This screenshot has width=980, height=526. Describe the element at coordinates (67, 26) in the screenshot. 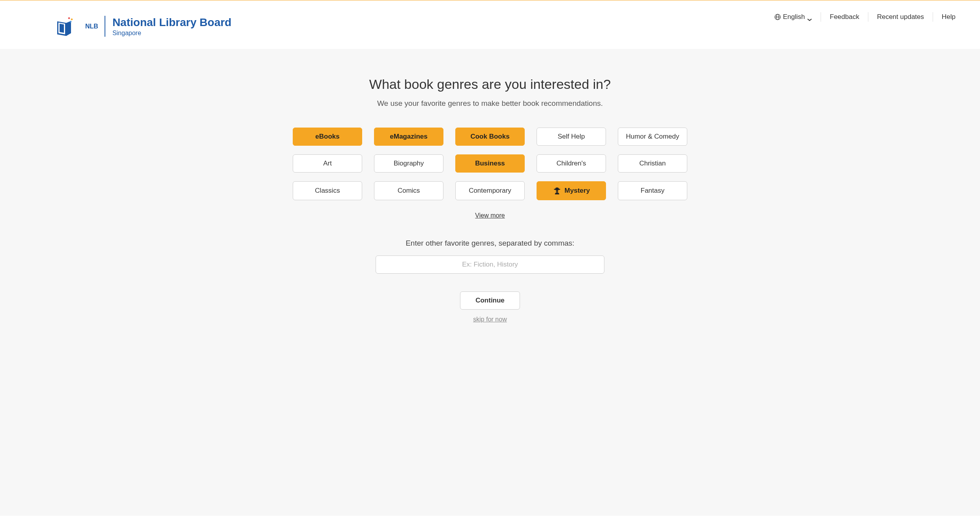

I see `nlb-logo-icon` at that location.